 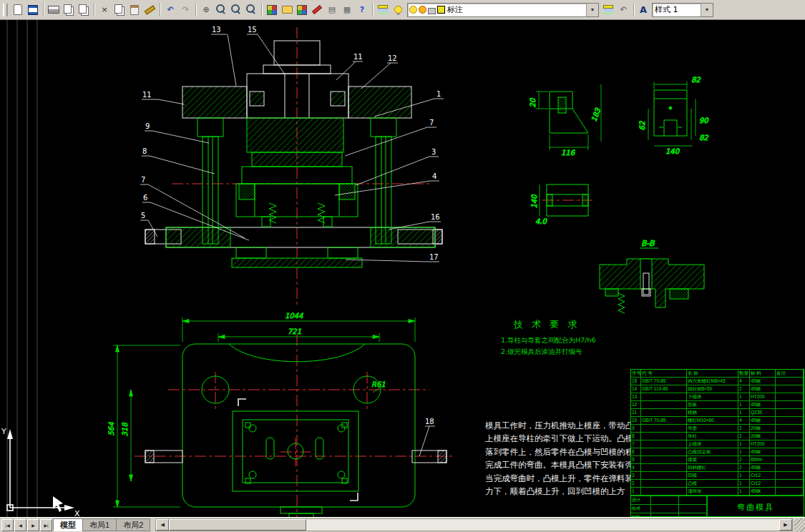 I want to click on mouse-cursor, so click(x=58, y=504).